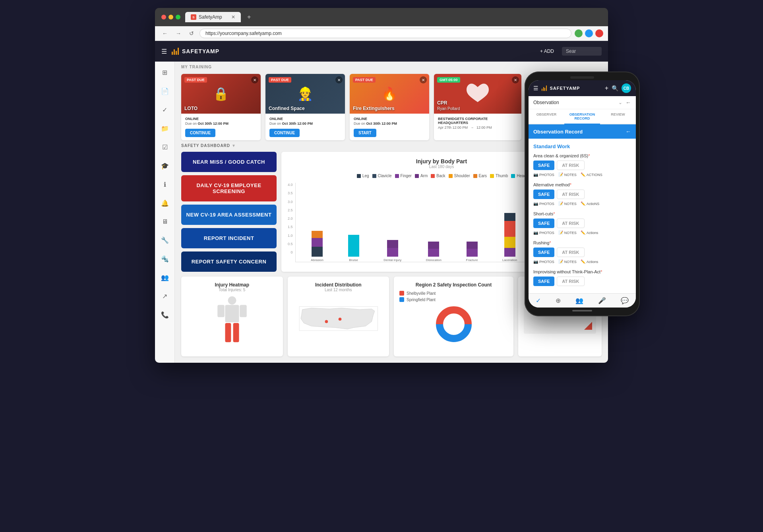 The width and height of the screenshot is (763, 532). Describe the element at coordinates (546, 116) in the screenshot. I see `phone-tab-observer: OBSERVER` at that location.